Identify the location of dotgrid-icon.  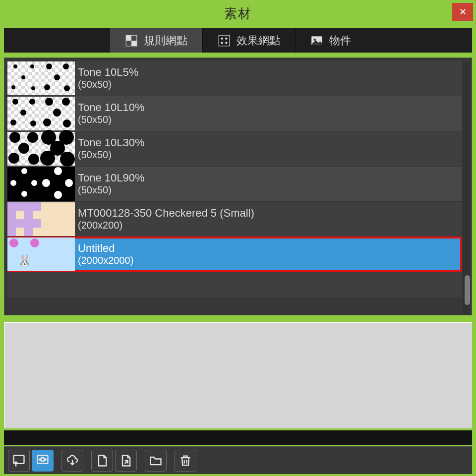
(224, 41).